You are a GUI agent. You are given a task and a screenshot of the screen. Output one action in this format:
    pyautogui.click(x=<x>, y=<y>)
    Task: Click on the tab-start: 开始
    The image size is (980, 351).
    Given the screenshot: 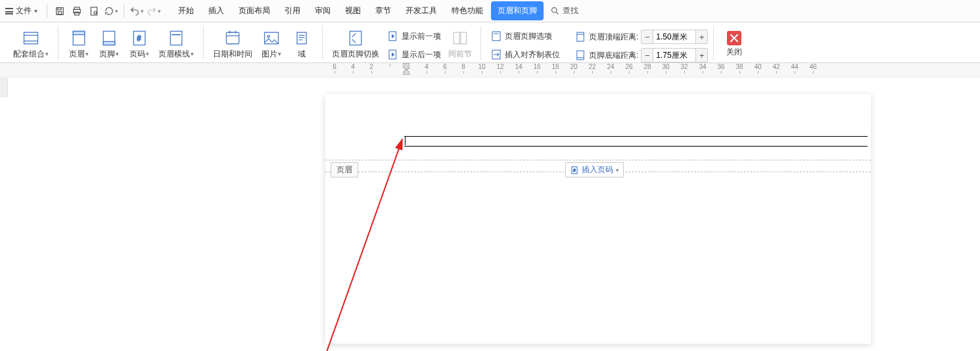 What is the action you would take?
    pyautogui.click(x=186, y=11)
    